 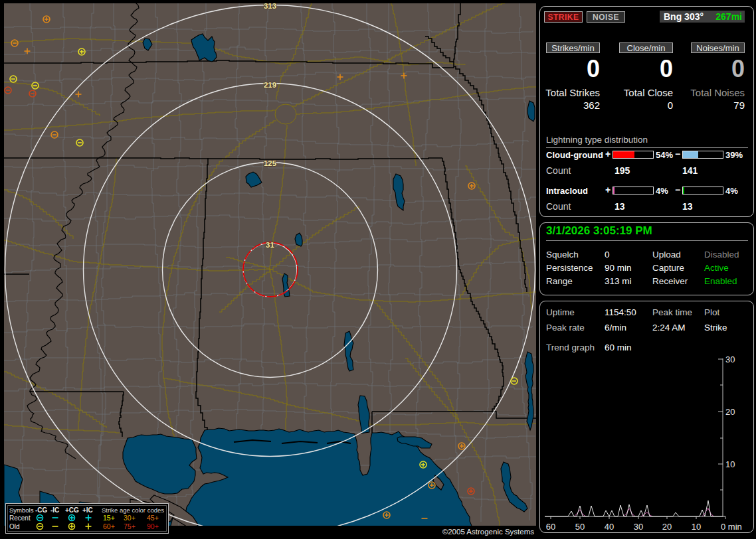 I want to click on svg-text: 125, so click(x=270, y=163).